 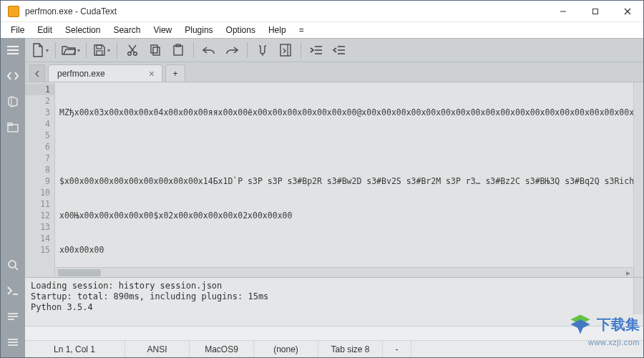 I want to click on unindent-button, so click(x=339, y=50).